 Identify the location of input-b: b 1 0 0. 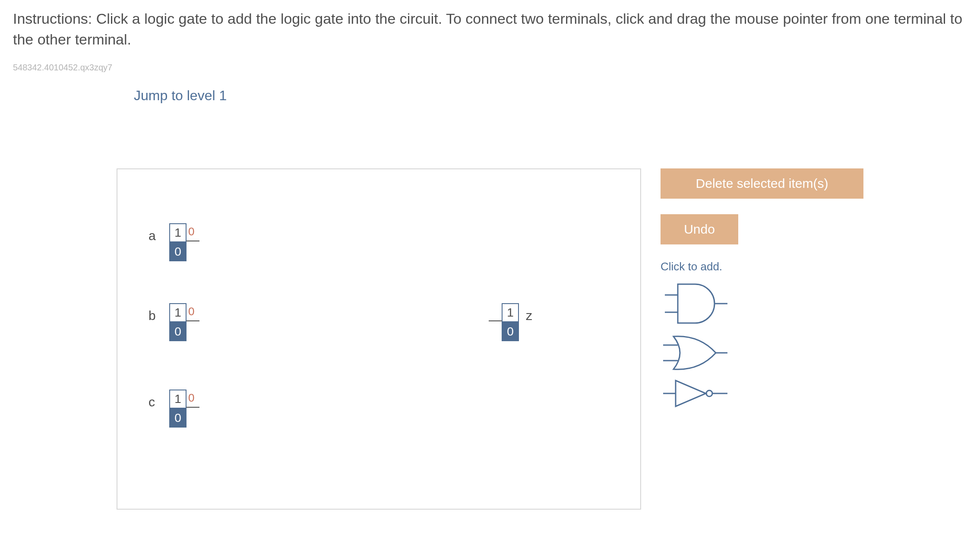
(178, 322).